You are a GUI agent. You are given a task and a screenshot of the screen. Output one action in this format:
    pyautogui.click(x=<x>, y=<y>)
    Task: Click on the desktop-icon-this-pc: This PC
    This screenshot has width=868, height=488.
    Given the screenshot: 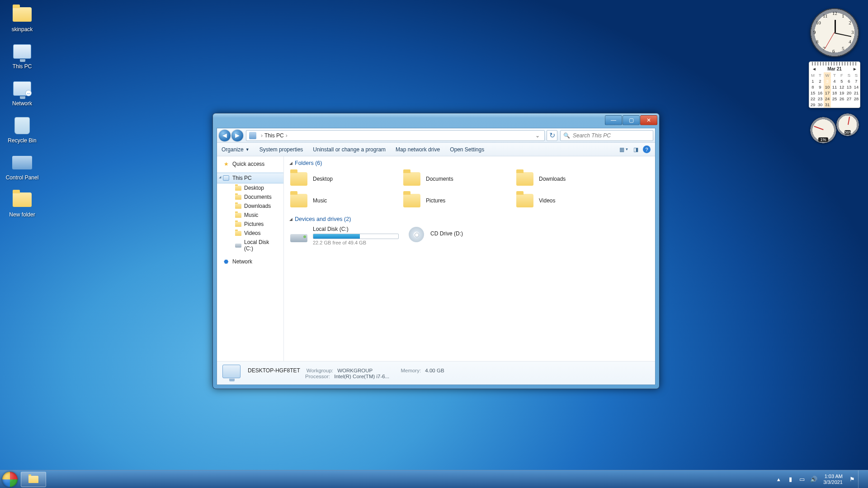 What is the action you would take?
    pyautogui.click(x=22, y=55)
    